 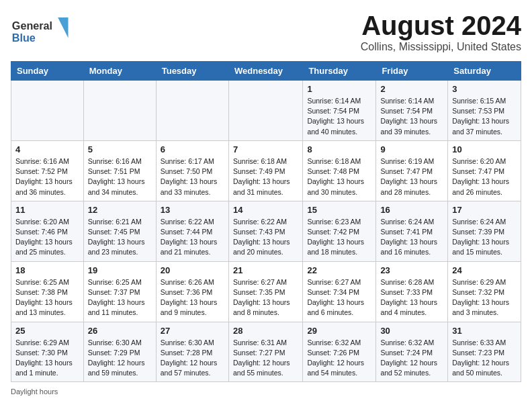 I want to click on calendar-cell: 19Sunrise: 6:25 AM Sunset: 7:37 PM Dayli…, so click(x=120, y=291).